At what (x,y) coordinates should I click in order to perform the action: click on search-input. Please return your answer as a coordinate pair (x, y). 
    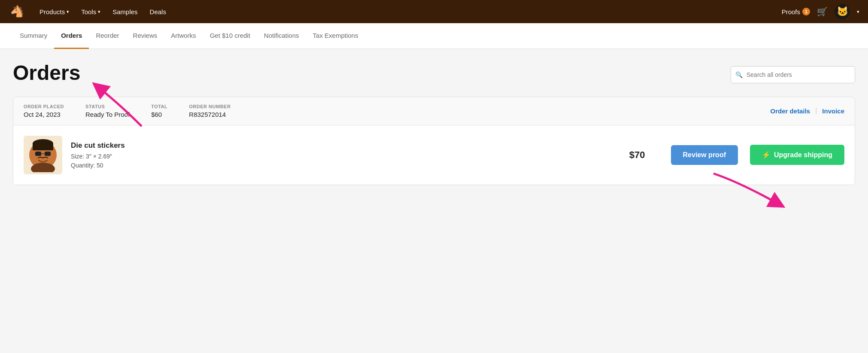
    Looking at the image, I should click on (793, 75).